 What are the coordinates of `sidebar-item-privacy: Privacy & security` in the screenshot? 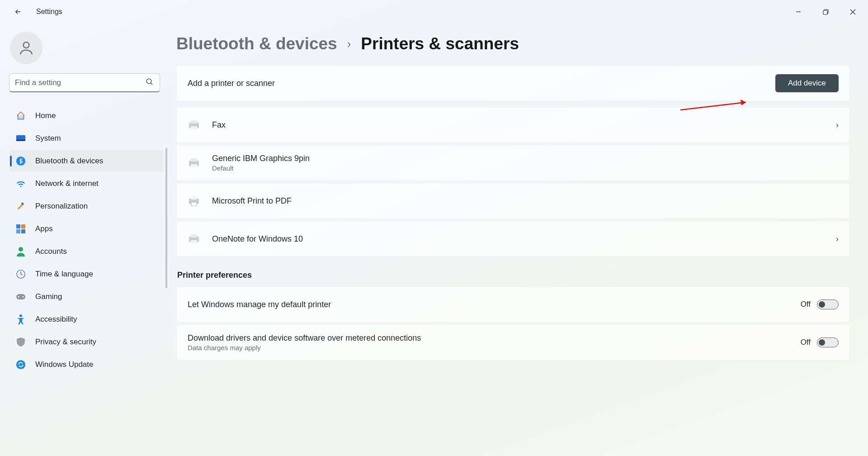 It's located at (86, 342).